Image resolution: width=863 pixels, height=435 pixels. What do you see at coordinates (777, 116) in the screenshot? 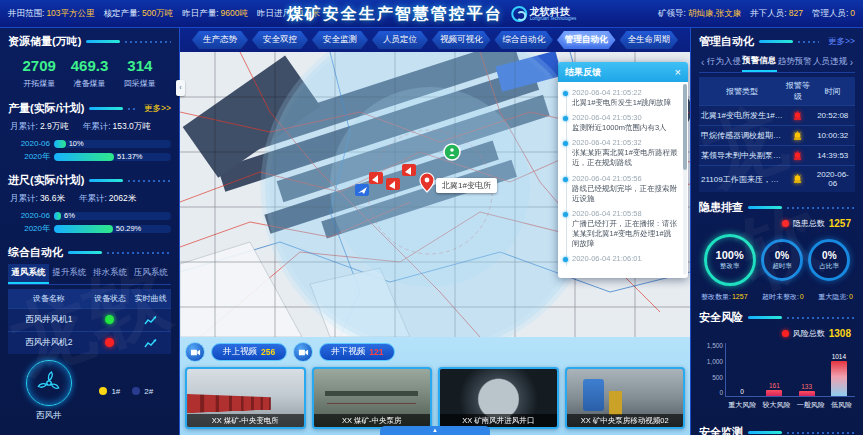
I see `table-row: 北翼1#变电所发生1#跳闸… 20:52:08` at bounding box center [777, 116].